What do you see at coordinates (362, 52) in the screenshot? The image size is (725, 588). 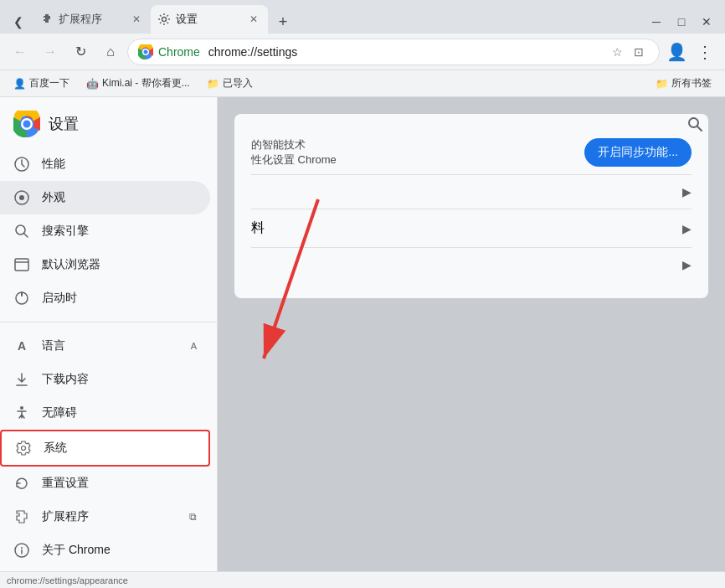 I see `nav-bar: ← → ↻ ⌂ Chrome chrome://settings` at bounding box center [362, 52].